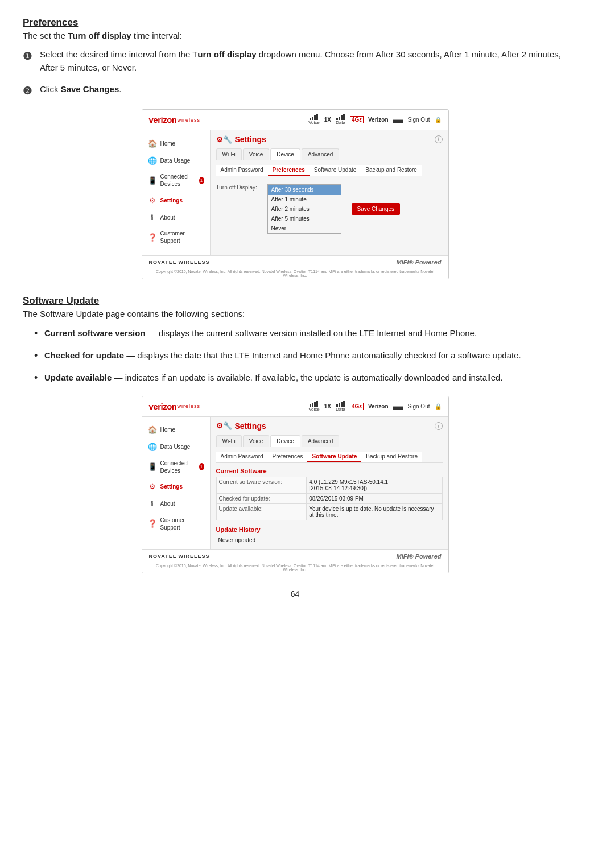  Describe the element at coordinates (314, 410) in the screenshot. I see `voice-label-2: Voice` at that location.